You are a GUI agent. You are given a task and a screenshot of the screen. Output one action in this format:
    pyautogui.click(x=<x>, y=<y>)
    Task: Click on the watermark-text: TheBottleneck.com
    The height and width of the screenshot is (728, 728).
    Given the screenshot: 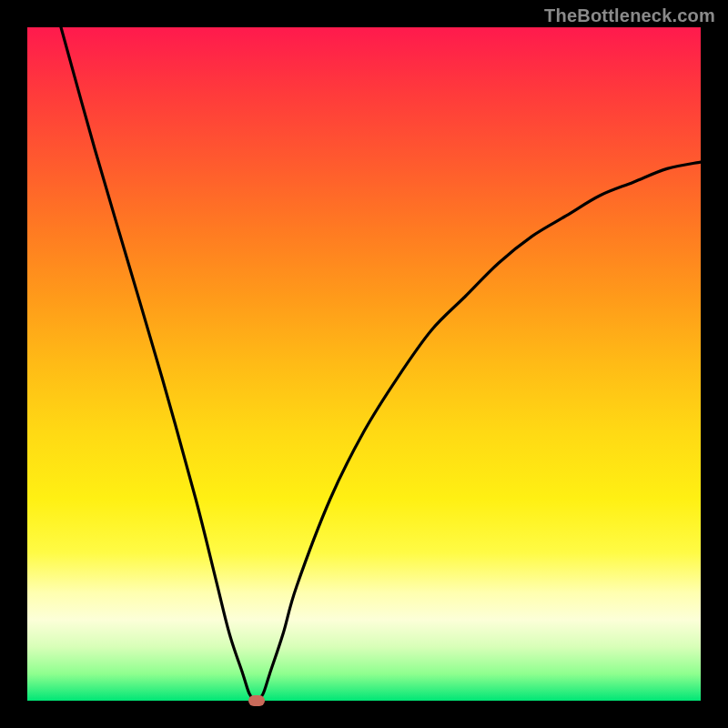 What is the action you would take?
    pyautogui.click(x=630, y=16)
    